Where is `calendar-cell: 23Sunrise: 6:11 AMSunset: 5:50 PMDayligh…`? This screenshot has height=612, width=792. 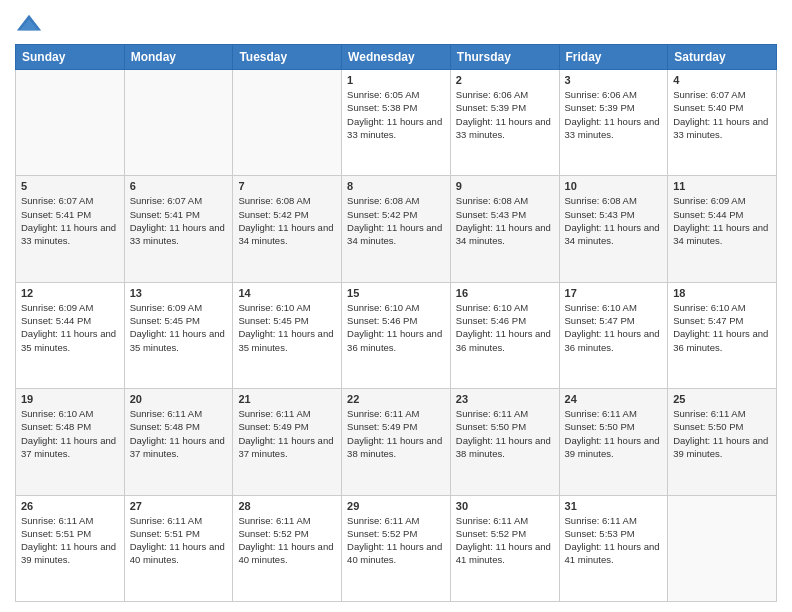
calendar-cell: 23Sunrise: 6:11 AMSunset: 5:50 PMDayligh… is located at coordinates (504, 442).